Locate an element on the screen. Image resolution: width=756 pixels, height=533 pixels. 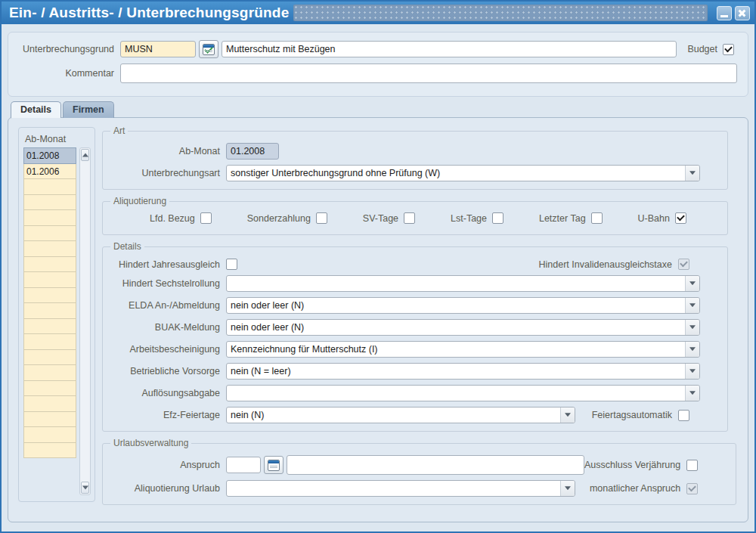
sonderzahlung-checkbox is located at coordinates (322, 218).